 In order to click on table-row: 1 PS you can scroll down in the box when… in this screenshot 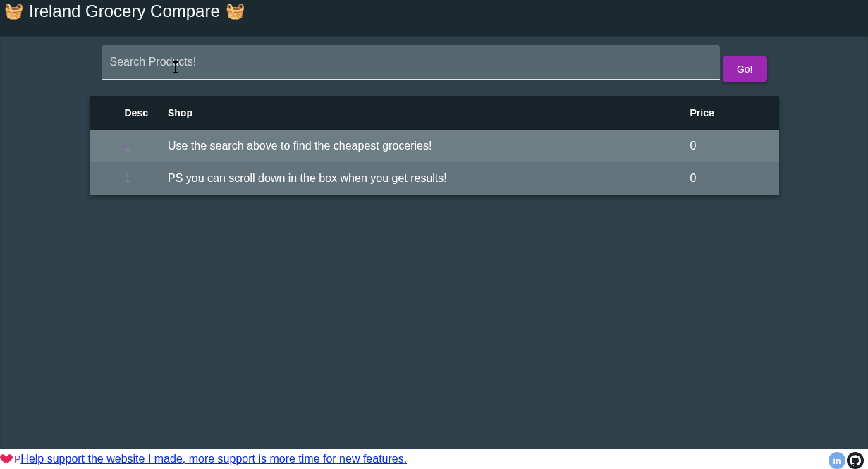, I will do `click(434, 178)`.